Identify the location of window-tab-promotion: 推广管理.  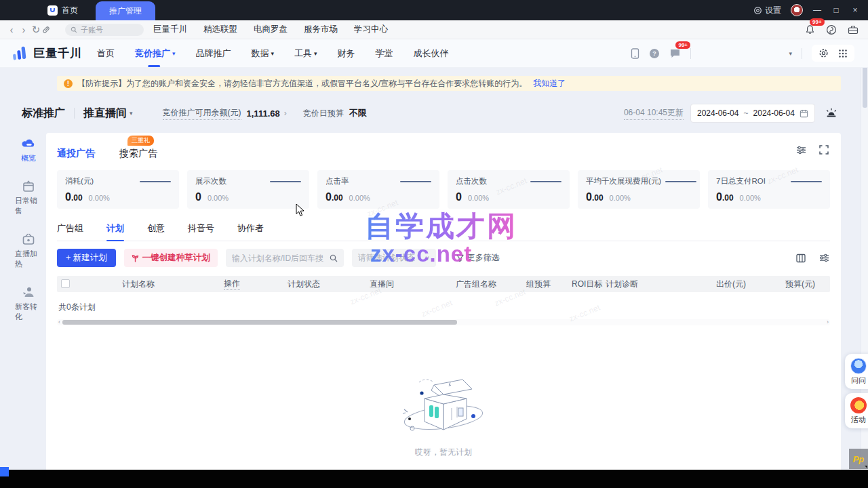
(125, 11).